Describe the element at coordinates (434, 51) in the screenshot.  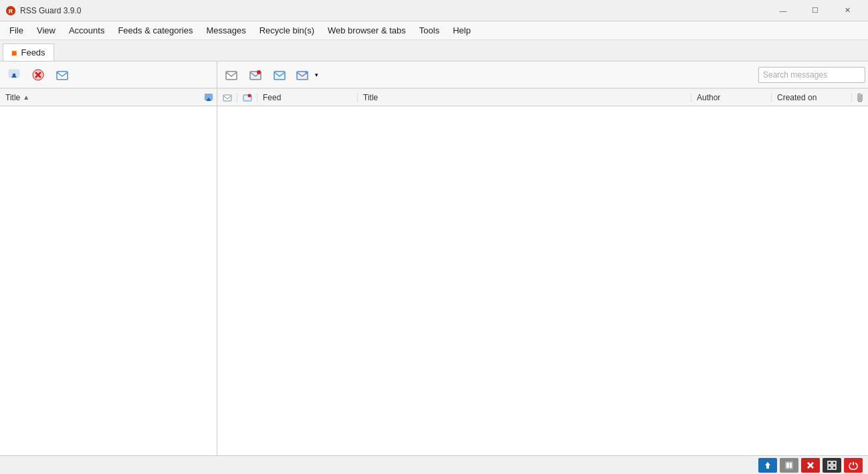
I see `tab-bar: ■ Feeds` at that location.